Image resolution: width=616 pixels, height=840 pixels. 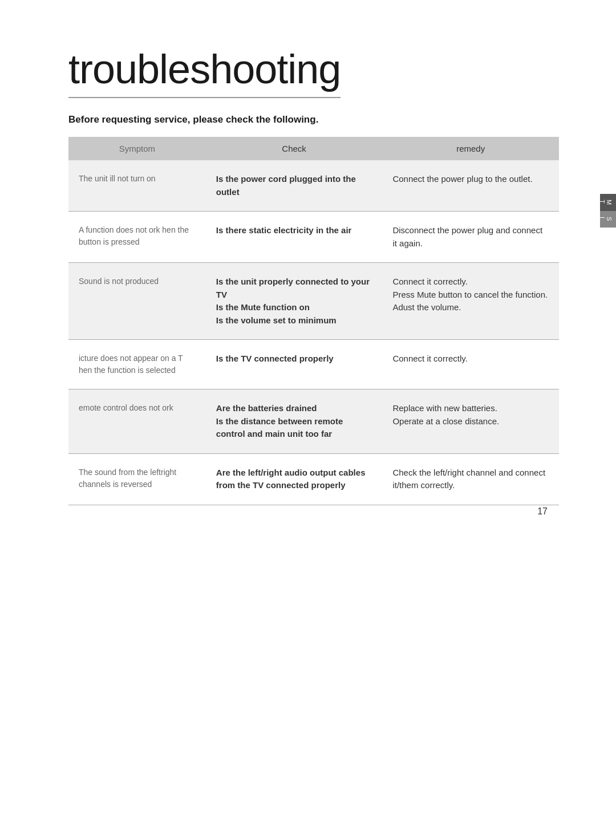 What do you see at coordinates (314, 120) in the screenshot?
I see `subtitle: Before requesting service, please check …` at bounding box center [314, 120].